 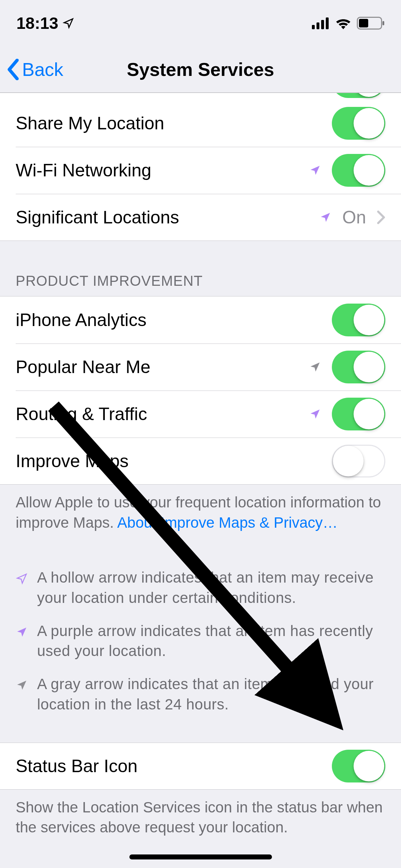 What do you see at coordinates (200, 588) in the screenshot?
I see `legend-row: A hollow arrow indicates that an item ma…` at bounding box center [200, 588].